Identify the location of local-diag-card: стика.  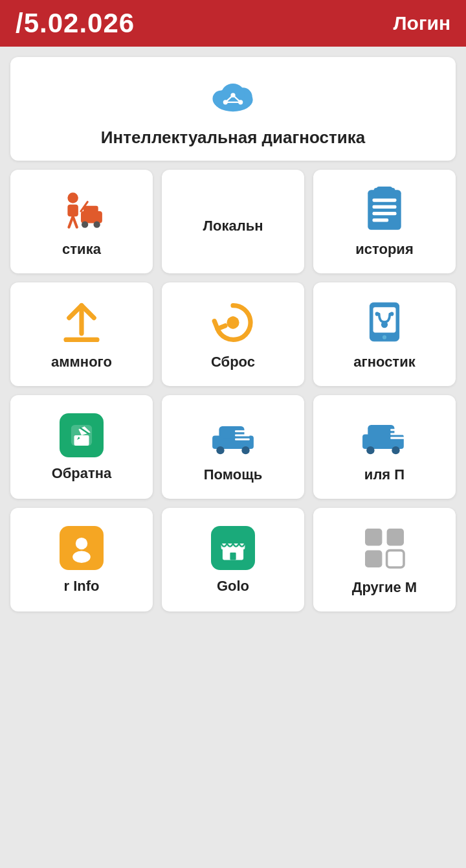
(82, 222).